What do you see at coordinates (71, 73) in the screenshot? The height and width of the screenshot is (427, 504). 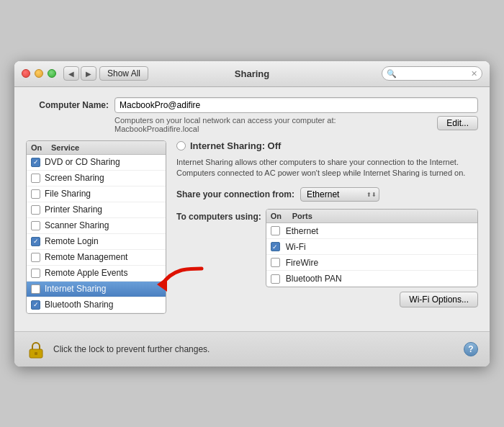 I see `back-button: ◀` at bounding box center [71, 73].